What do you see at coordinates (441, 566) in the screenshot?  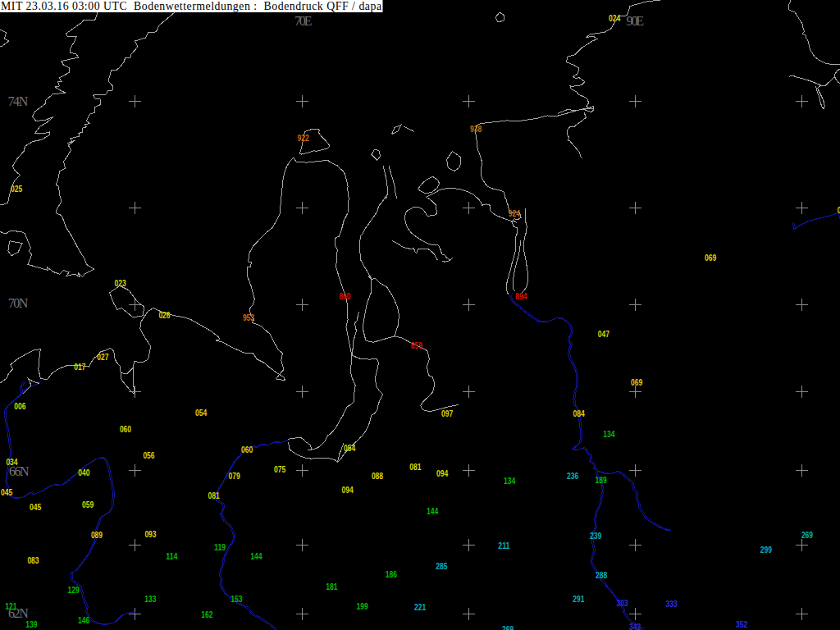 I see `svg-text: 285` at bounding box center [441, 566].